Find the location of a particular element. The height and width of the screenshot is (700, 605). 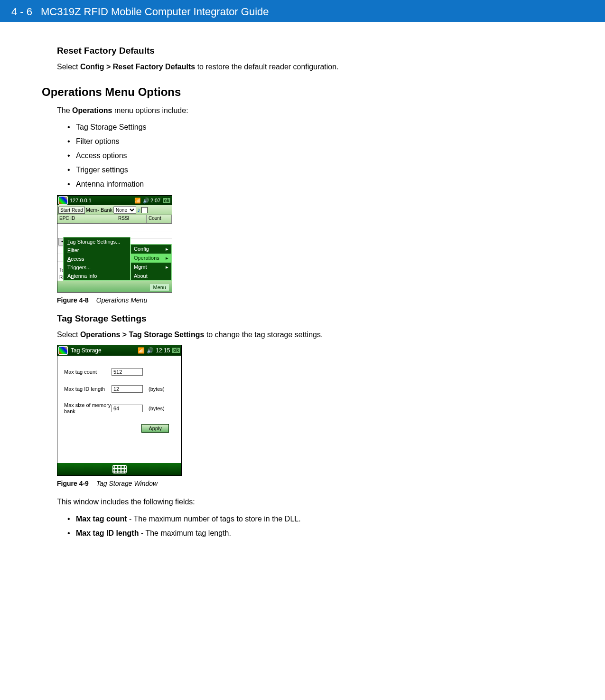

col-count: Count is located at coordinates (159, 219).